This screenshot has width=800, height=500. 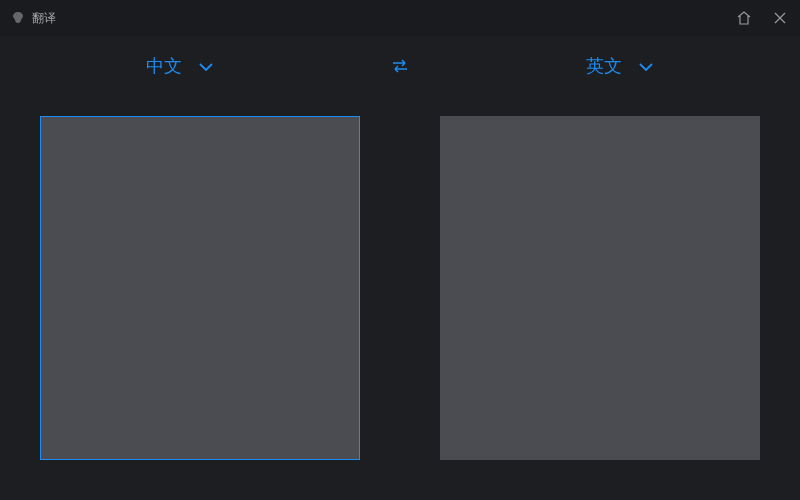 I want to click on source-language-select: 中文, so click(x=180, y=66).